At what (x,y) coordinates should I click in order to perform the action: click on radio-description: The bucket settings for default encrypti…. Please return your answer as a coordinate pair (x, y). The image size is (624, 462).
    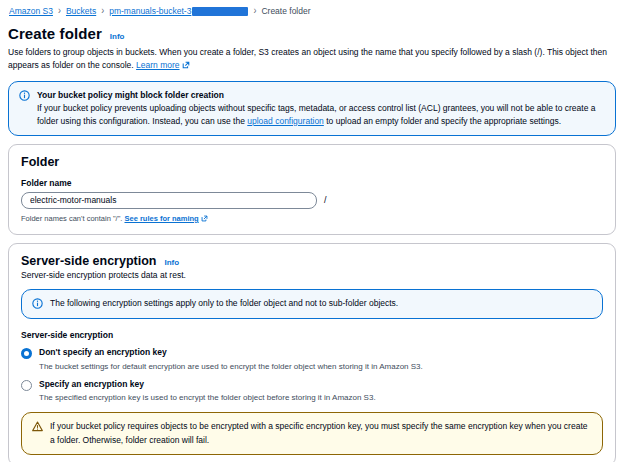
    Looking at the image, I should click on (231, 366).